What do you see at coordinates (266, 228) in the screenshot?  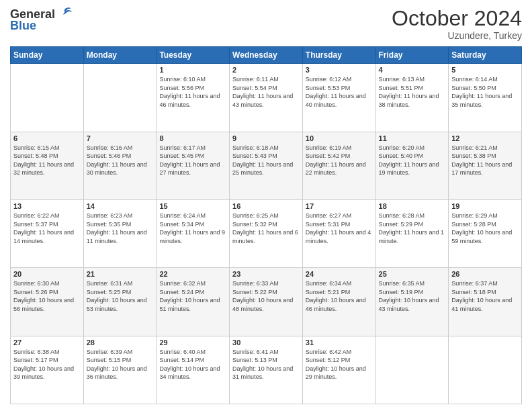 I see `day-info: Sunrise: 6:25 AM Sunset: 5:32 PM Dayligh…` at bounding box center [266, 228].